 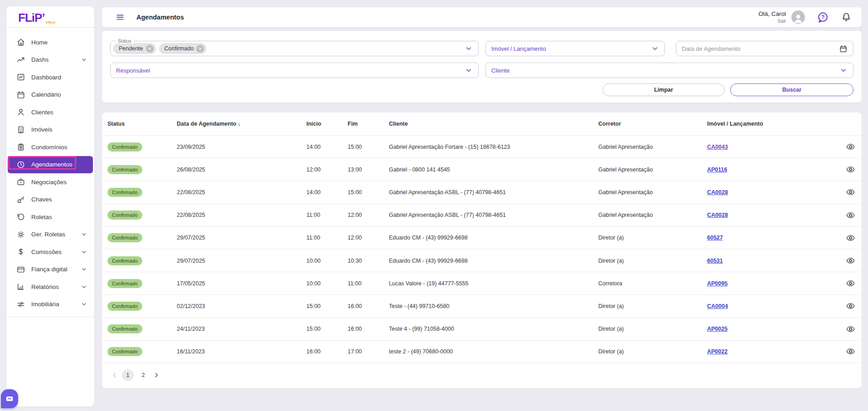 I want to click on table-row: Confirmado 17/05/2025 10:00 11:00 Lucas …, so click(x=482, y=283).